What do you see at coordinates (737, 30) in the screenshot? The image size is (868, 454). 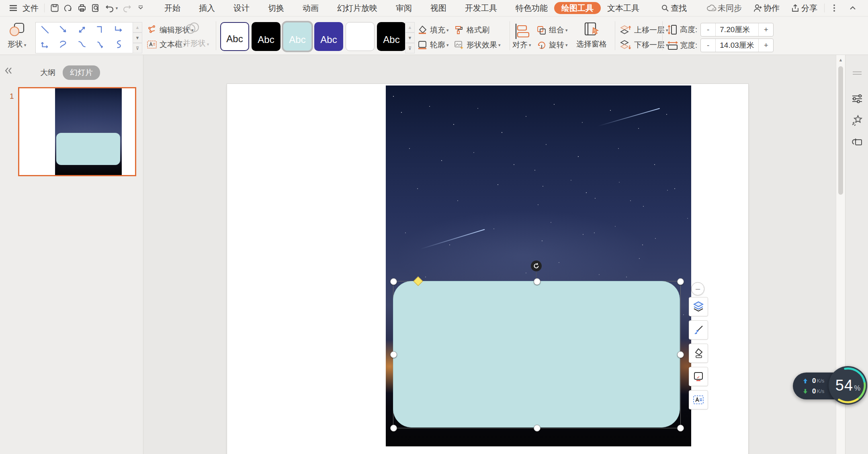 I see `height-value: 7.20厘米` at bounding box center [737, 30].